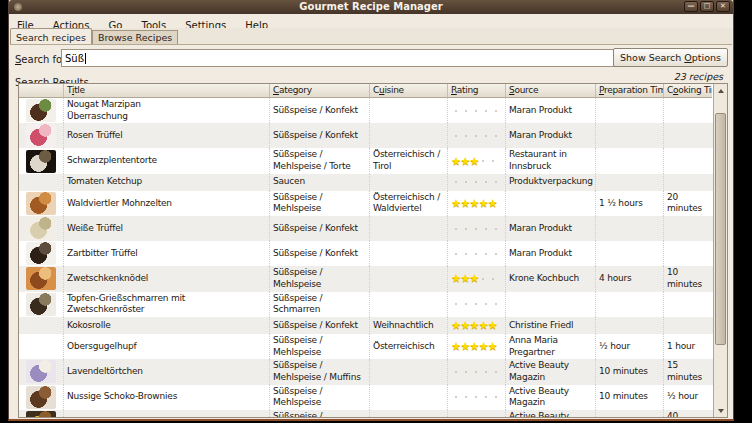 The image size is (752, 423). What do you see at coordinates (366, 326) in the screenshot?
I see `table-row: KokosrolleSüßspeise / KonfektWeihnachtli…` at bounding box center [366, 326].